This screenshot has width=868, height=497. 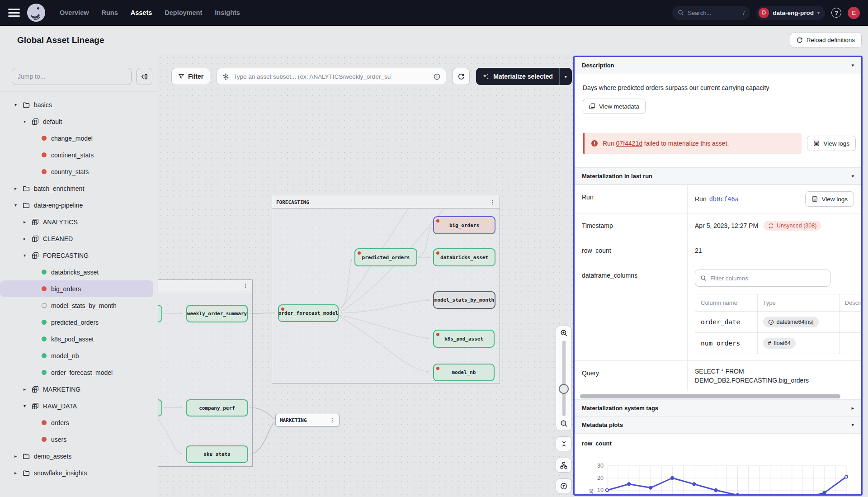 What do you see at coordinates (79, 138) in the screenshot?
I see `sidebar-item-change_model: change_model` at bounding box center [79, 138].